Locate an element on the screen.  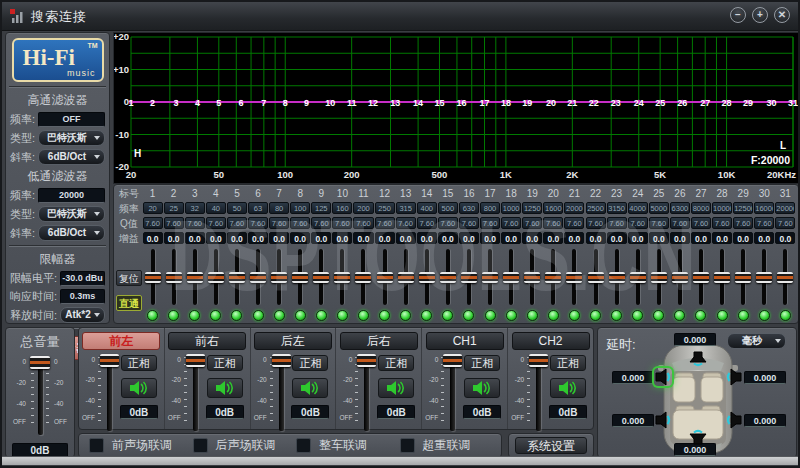
speaker-position-rear-right is located at coordinates (734, 420).